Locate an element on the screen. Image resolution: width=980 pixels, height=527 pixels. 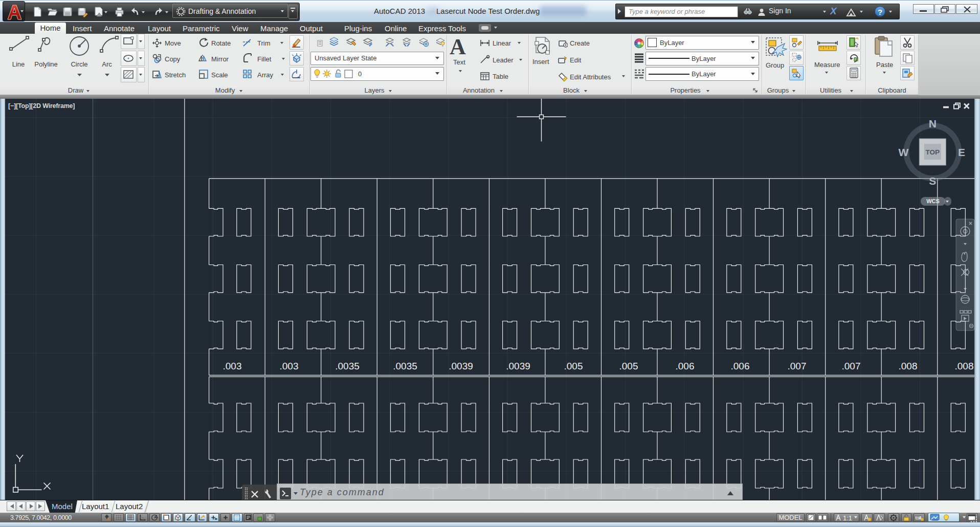
svg-text: Circle is located at coordinates (79, 64).